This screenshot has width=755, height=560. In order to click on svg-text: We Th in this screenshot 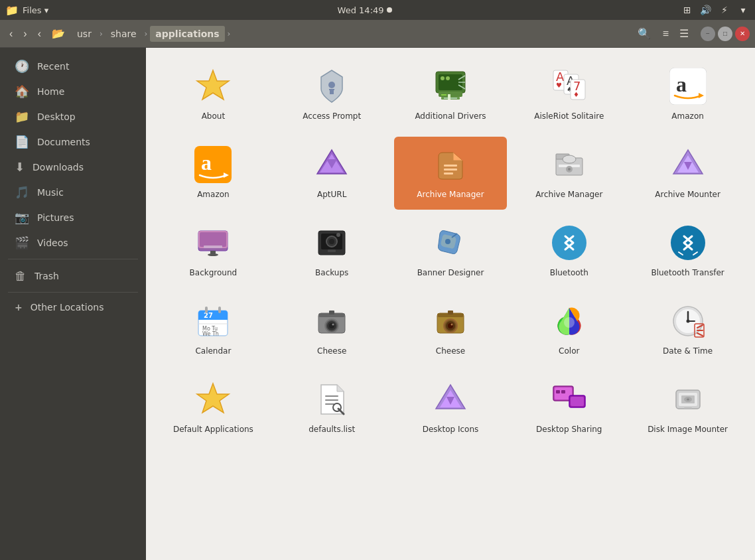, I will do `click(211, 334)`.